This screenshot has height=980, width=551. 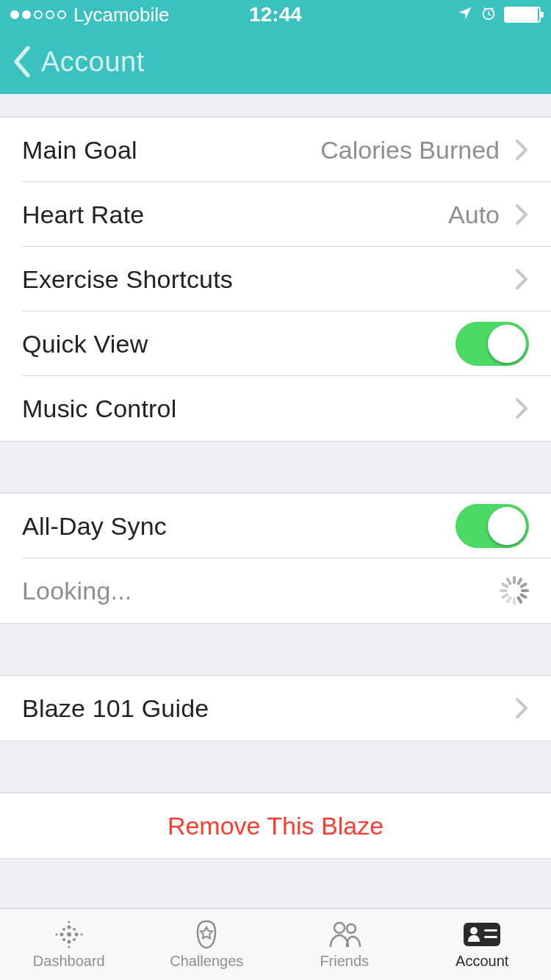 What do you see at coordinates (344, 961) in the screenshot?
I see `tab-label: Friends` at bounding box center [344, 961].